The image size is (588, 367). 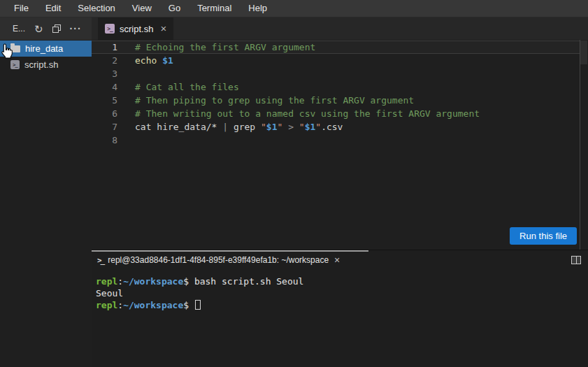 What do you see at coordinates (336, 87) in the screenshot?
I see `code-line: 4# Cat all the files` at bounding box center [336, 87].